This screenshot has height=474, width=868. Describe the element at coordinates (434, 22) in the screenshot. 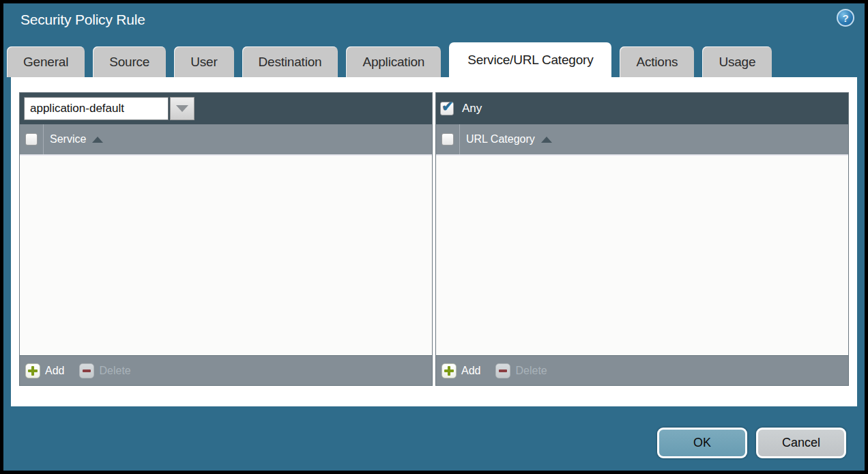

I see `title-bar: Security Policy Rule ?` at that location.